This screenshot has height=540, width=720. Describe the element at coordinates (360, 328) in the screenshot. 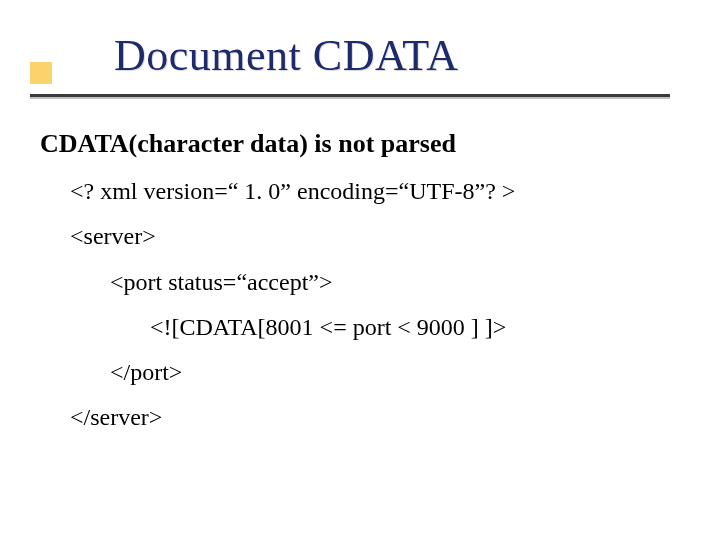

I see `code-line-cdata: <![CDATA[8001 <= port < 9000 ] ]>` at that location.